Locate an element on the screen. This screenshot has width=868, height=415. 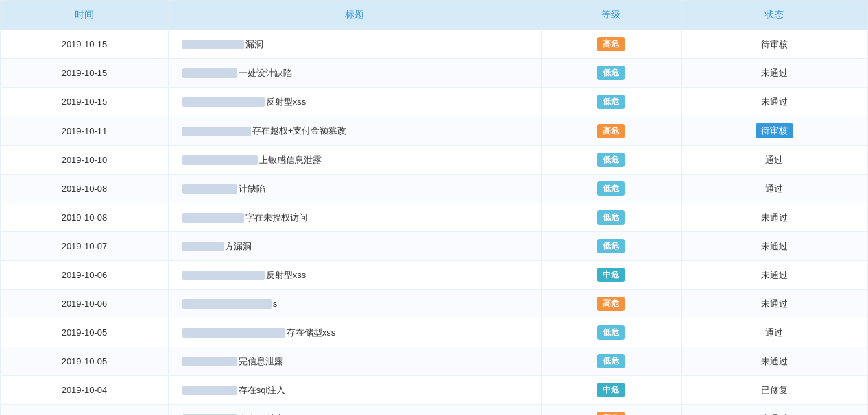
cell-title: 一处设计缺陷 is located at coordinates (354, 73).